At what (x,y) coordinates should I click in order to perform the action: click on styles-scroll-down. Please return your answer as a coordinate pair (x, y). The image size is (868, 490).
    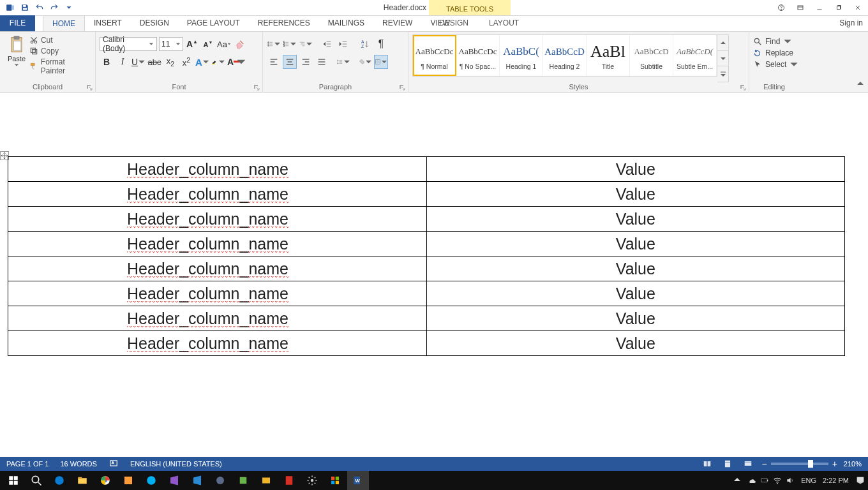
    Looking at the image, I should click on (722, 59).